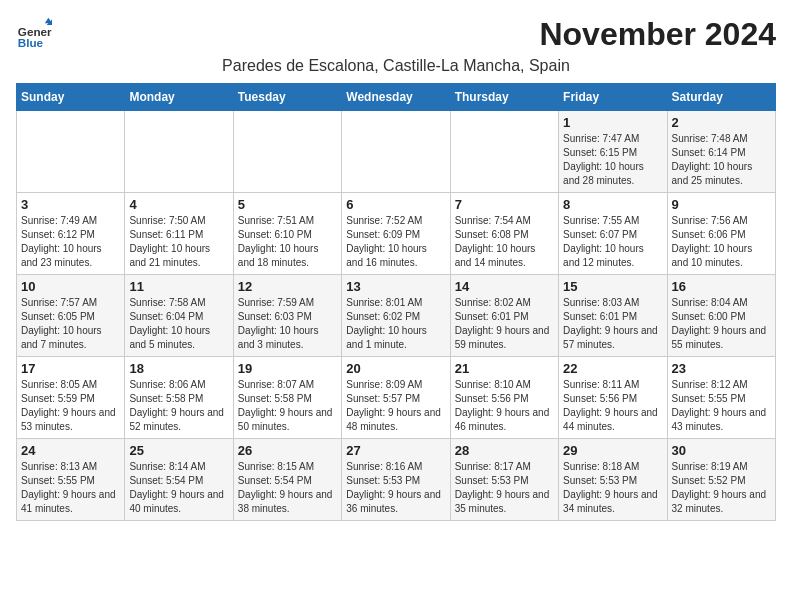 This screenshot has height=612, width=792. I want to click on day-number: 2, so click(722, 122).